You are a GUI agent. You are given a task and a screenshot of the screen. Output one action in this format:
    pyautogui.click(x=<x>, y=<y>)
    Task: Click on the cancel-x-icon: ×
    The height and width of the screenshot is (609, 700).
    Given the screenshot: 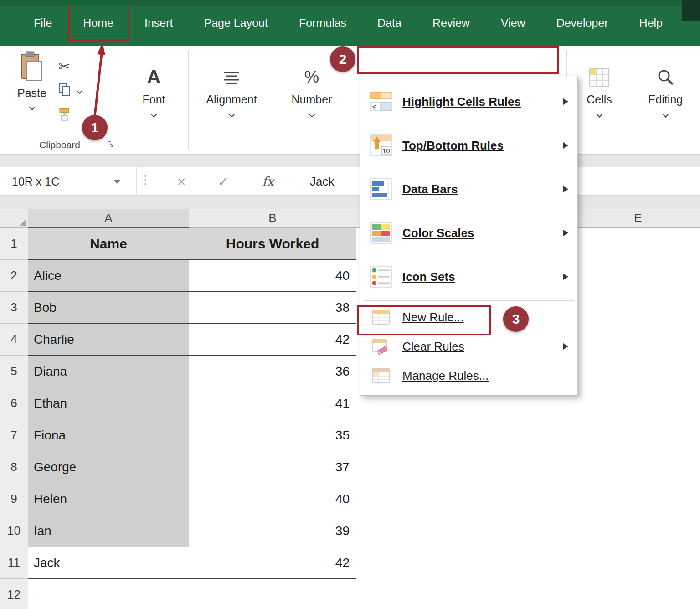 What is the action you would take?
    pyautogui.click(x=181, y=181)
    